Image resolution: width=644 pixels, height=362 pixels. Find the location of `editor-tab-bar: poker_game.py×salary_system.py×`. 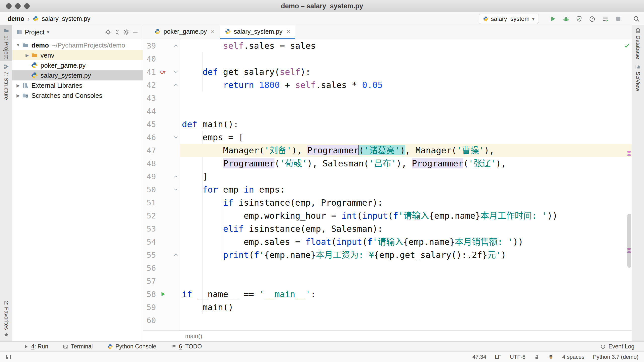

editor-tab-bar: poker_game.py×salary_system.py× is located at coordinates (387, 32).